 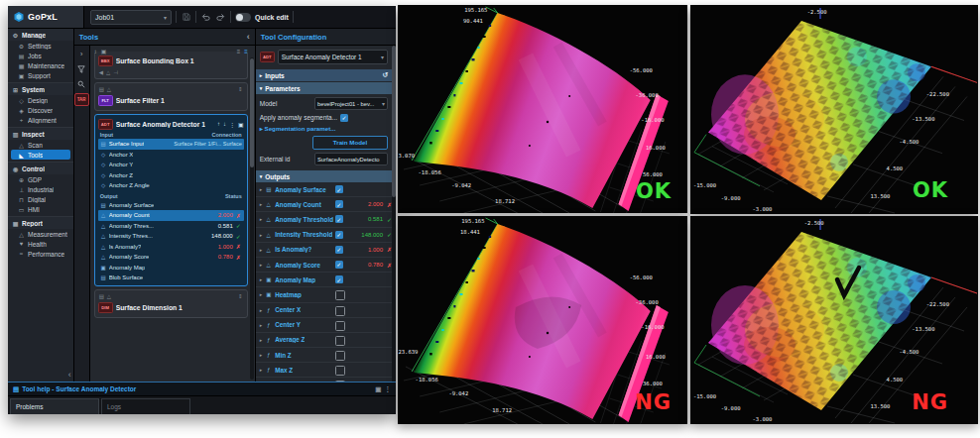 What do you see at coordinates (104, 52) in the screenshot?
I see `collapse-all-icon: ▣` at bounding box center [104, 52].